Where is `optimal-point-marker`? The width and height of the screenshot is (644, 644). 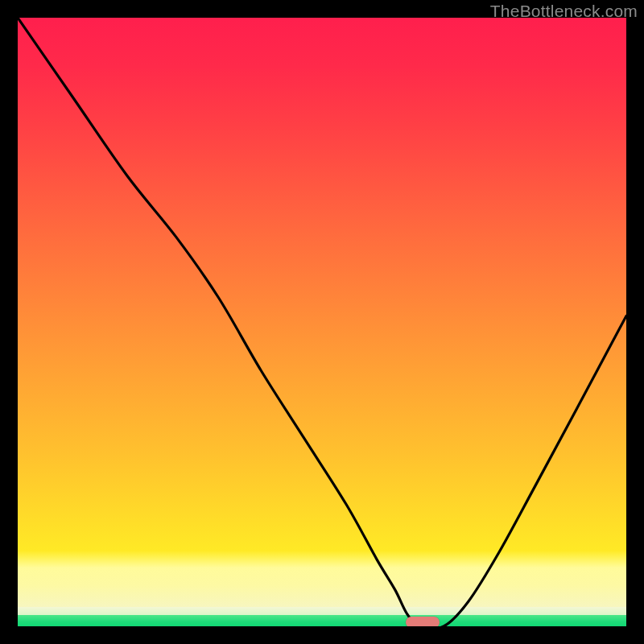 optimal-point-marker is located at coordinates (423, 621).